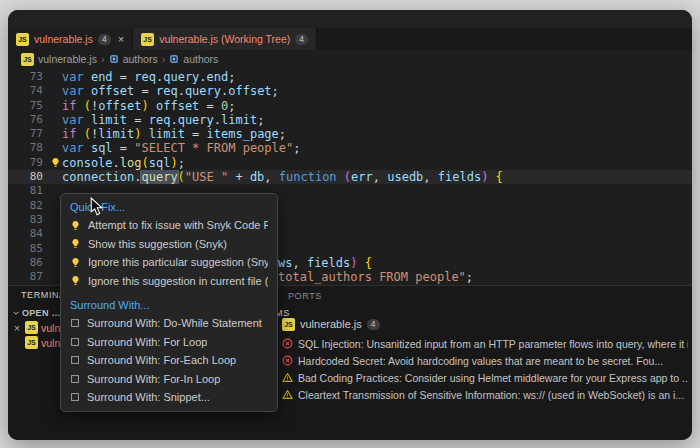  Describe the element at coordinates (328, 263) in the screenshot. I see `code-token: fields` at that location.